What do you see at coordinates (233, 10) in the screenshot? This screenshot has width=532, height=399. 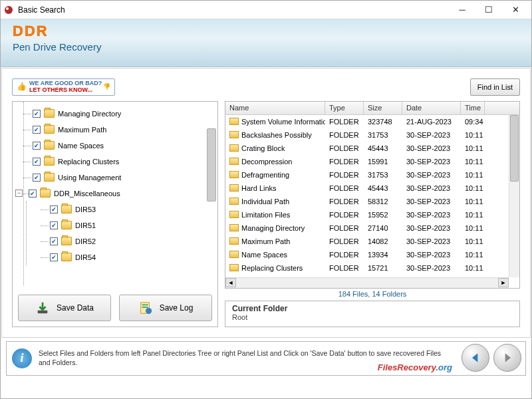 I see `window-title: Basic Search` at bounding box center [233, 10].